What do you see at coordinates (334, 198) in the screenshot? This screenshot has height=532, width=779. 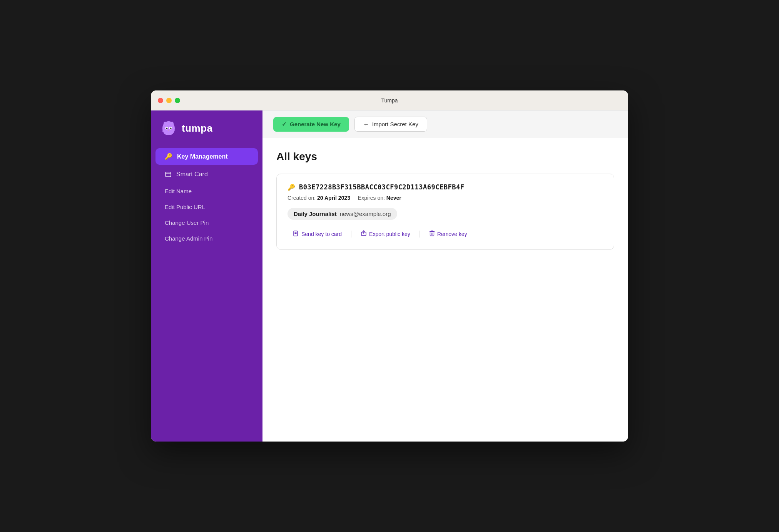 I see `created-value: 20 April 2023` at bounding box center [334, 198].